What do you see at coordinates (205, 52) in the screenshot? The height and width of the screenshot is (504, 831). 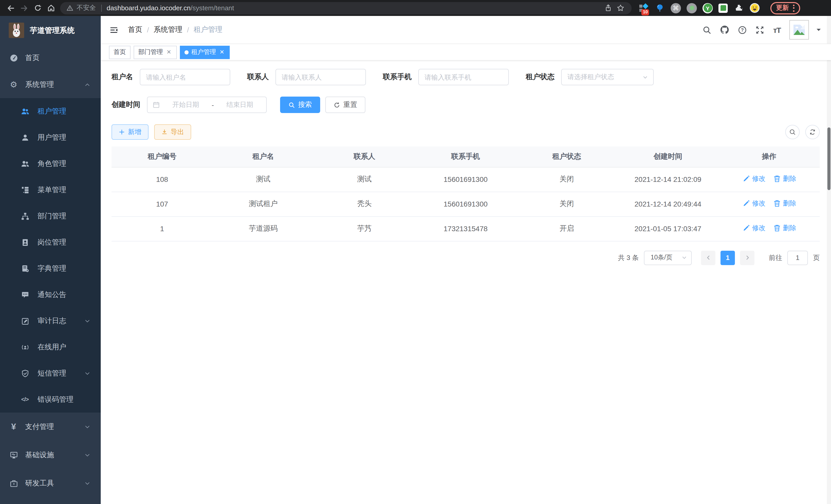 I see `tag-租户管理: 租户管理✕` at bounding box center [205, 52].